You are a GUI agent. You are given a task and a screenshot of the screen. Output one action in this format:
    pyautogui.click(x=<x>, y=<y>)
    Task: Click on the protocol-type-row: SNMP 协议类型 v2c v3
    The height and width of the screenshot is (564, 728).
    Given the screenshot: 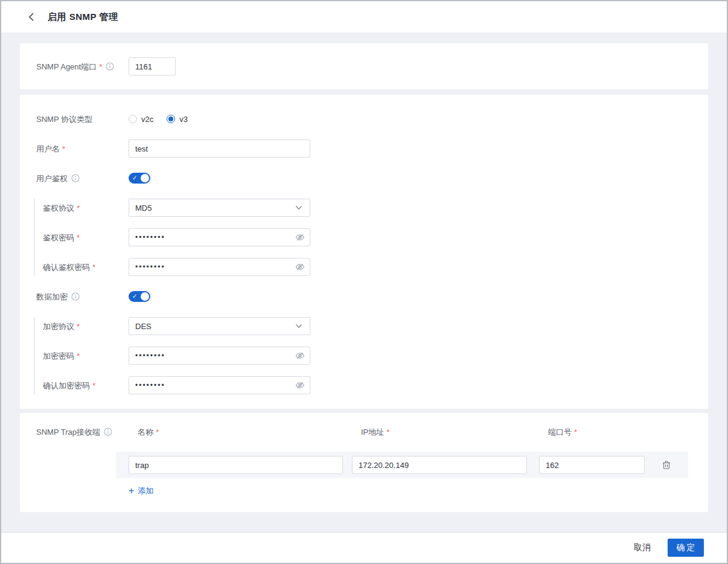 What is the action you would take?
    pyautogui.click(x=364, y=119)
    